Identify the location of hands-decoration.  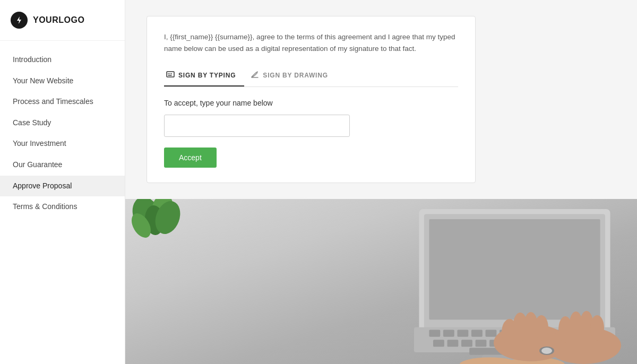
(557, 316).